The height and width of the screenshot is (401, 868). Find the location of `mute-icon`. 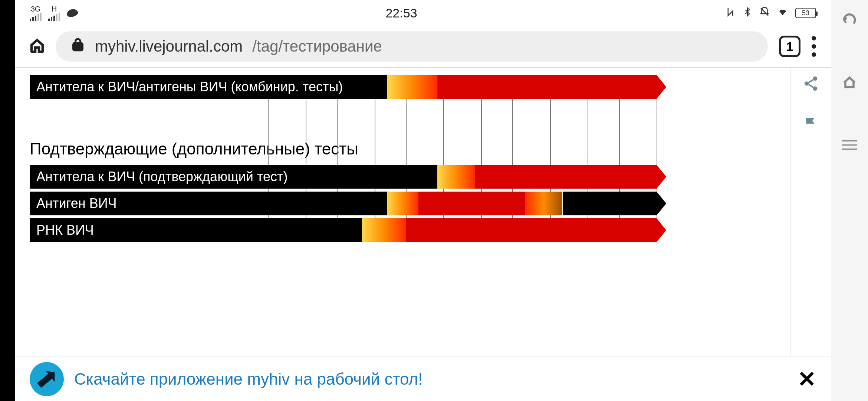

mute-icon is located at coordinates (765, 13).